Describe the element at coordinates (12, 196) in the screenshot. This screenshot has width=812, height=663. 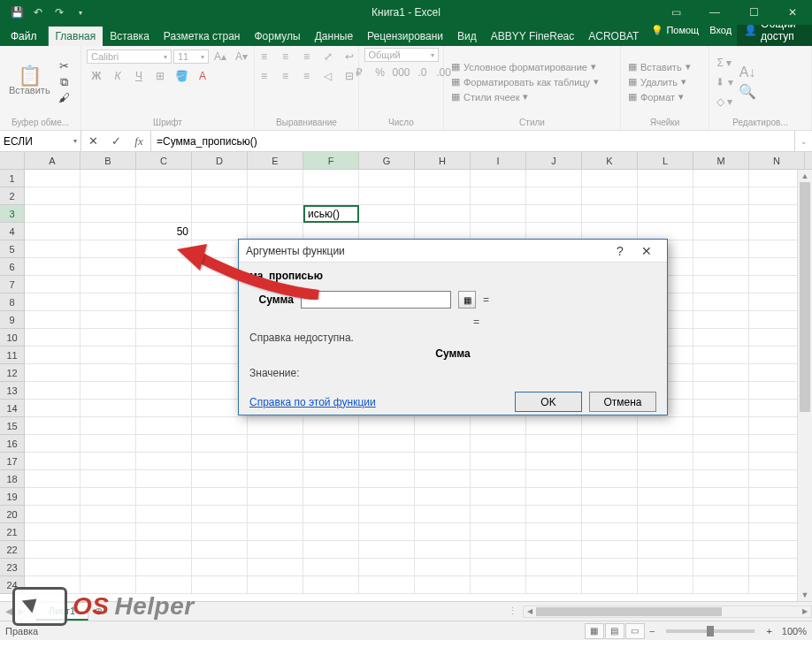
I see `row-header: 2` at that location.